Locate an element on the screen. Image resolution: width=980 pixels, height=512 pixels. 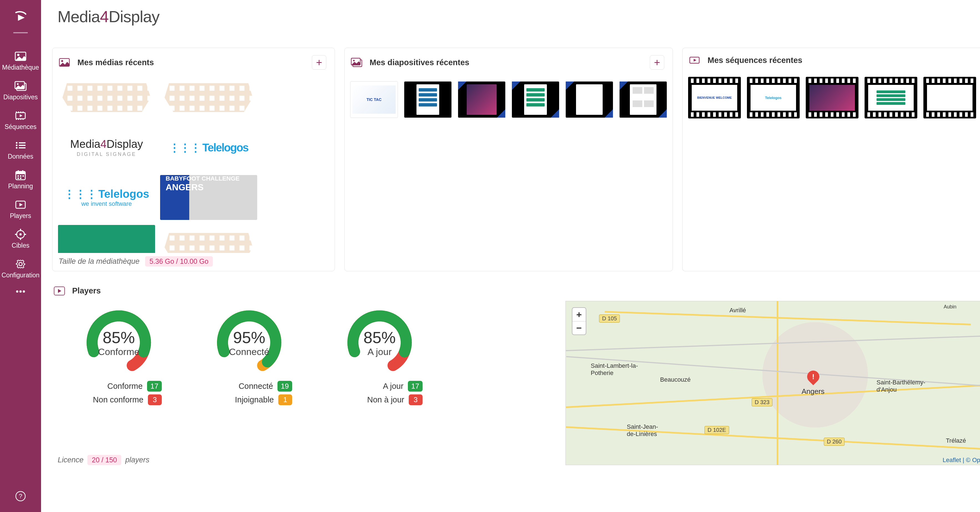
gauge-label: Conforme is located at coordinates (119, 352).